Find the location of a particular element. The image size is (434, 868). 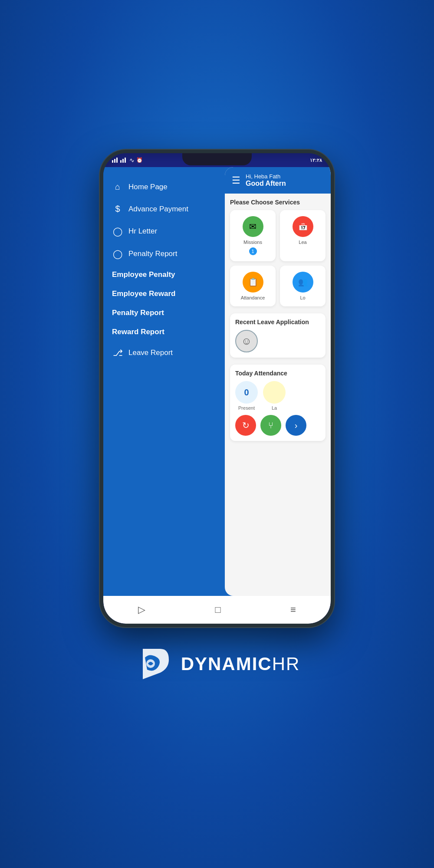

brand-name: DYNAMICHR is located at coordinates (240, 664).